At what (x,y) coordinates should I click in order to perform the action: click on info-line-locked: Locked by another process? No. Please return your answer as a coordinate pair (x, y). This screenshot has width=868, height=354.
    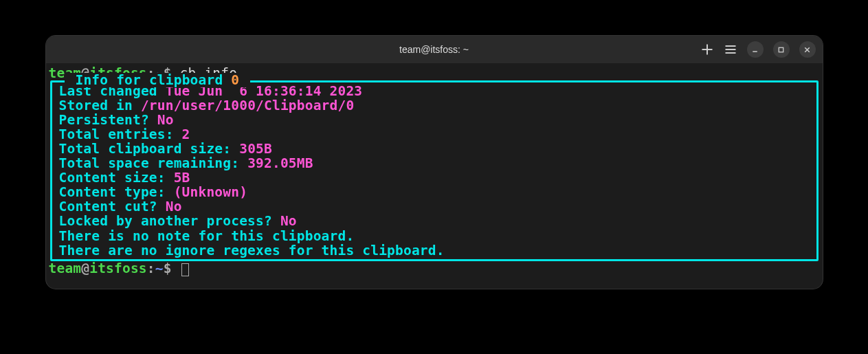
    Looking at the image, I should click on (434, 221).